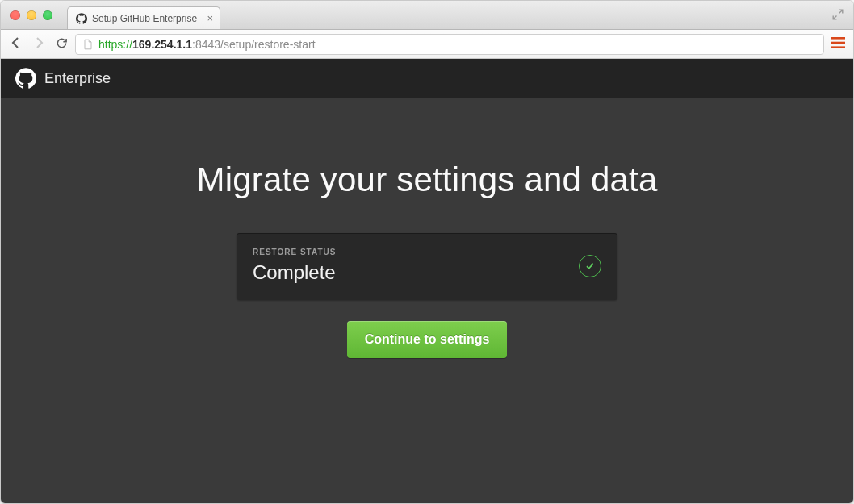 This screenshot has width=854, height=504. Describe the element at coordinates (450, 44) in the screenshot. I see `address-bar: https://169.254.1.1:8443/setup/restore-s…` at that location.